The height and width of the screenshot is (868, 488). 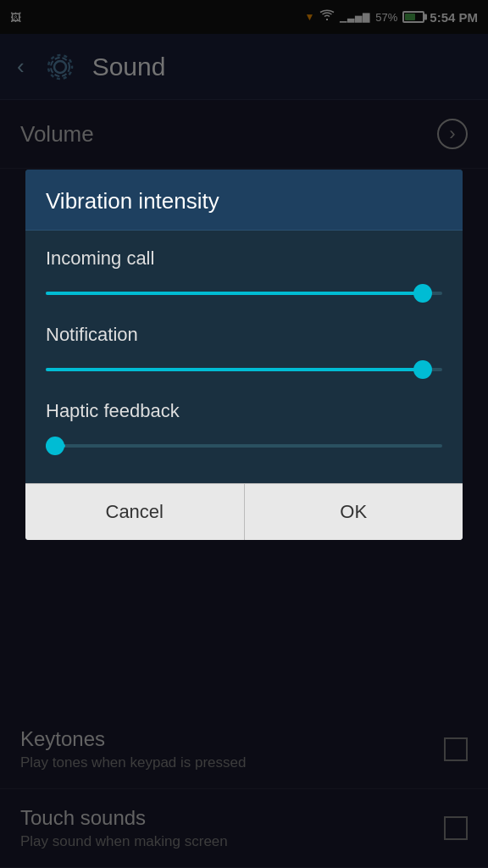 I want to click on notification-section: Notification, so click(x=244, y=352).